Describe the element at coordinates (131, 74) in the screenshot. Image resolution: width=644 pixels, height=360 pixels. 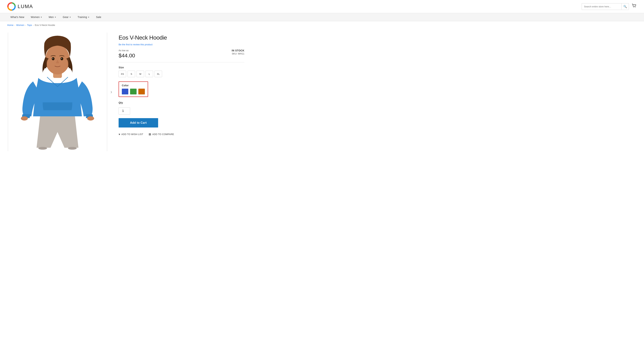
I see `size-s: S` at that location.